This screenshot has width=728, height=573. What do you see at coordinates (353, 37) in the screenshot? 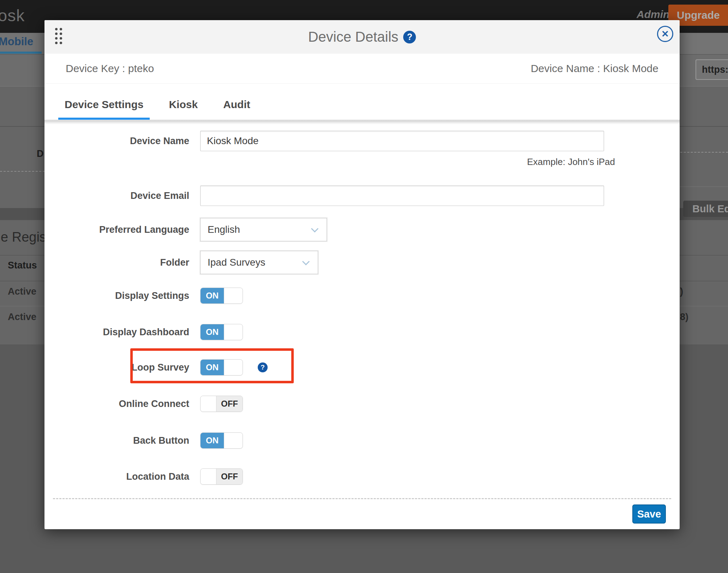
I see `modal-title: Device Details` at bounding box center [353, 37].